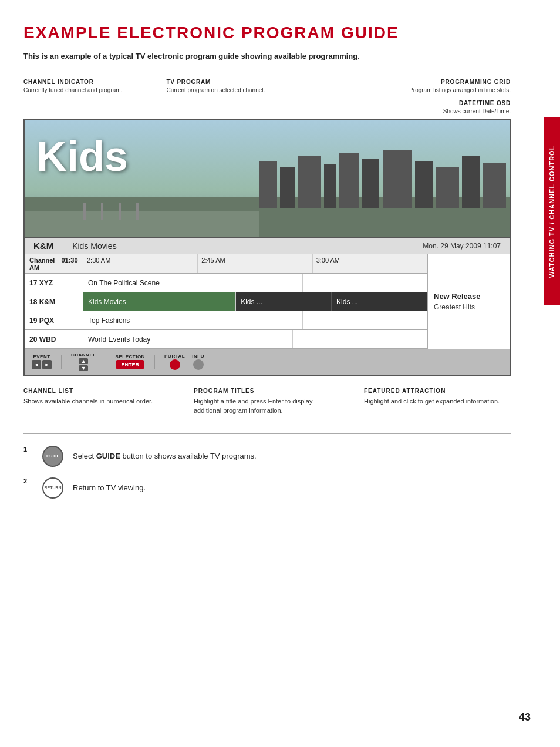 The height and width of the screenshot is (747, 560). What do you see at coordinates (175, 356) in the screenshot?
I see `portal-label: PORTAL` at bounding box center [175, 356].